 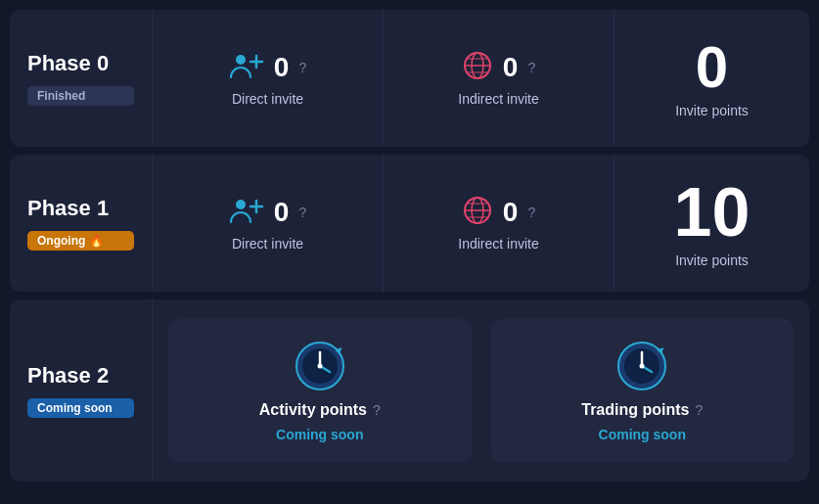 I want to click on phase-0-label-section: Phase 0 Finished, so click(x=80, y=78).